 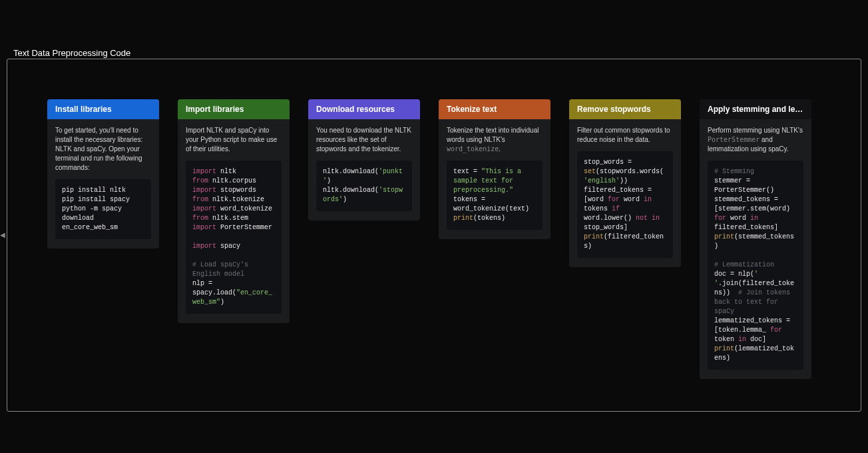 I want to click on code-block: nltk.download('punkt') nltk.download('st…, so click(x=364, y=186).